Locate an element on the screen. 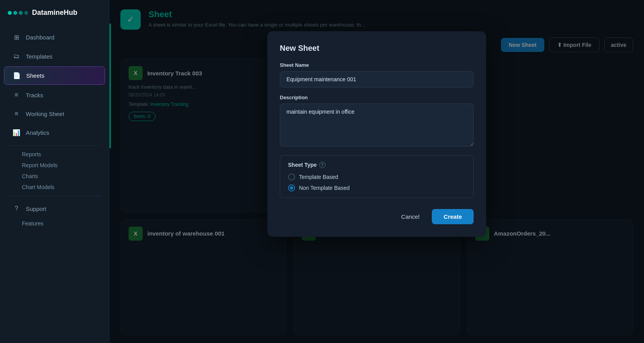 The image size is (644, 343). analytics-icon: 📊 is located at coordinates (16, 133).